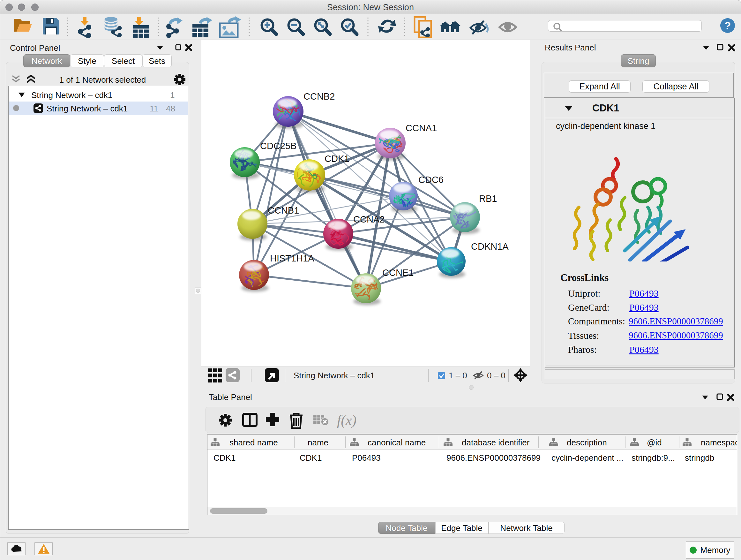 The width and height of the screenshot is (741, 560). I want to click on svg-text: CDK1, so click(337, 159).